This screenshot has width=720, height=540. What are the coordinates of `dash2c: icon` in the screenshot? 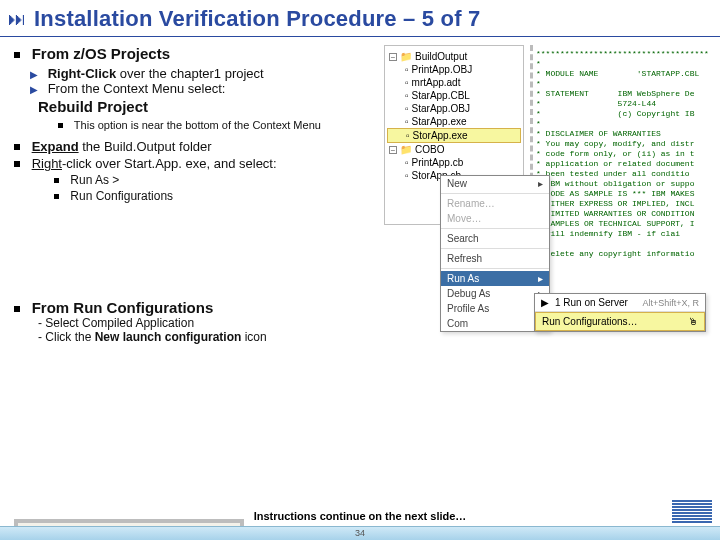 It's located at (254, 337).